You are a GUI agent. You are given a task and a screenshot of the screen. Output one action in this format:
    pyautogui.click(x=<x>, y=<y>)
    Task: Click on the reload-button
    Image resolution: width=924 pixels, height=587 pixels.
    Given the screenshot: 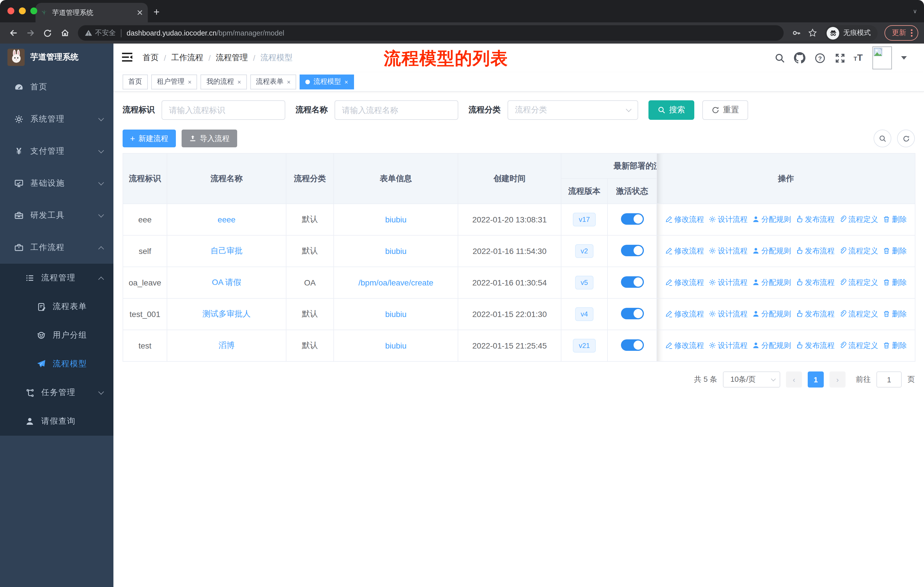 What is the action you would take?
    pyautogui.click(x=48, y=33)
    